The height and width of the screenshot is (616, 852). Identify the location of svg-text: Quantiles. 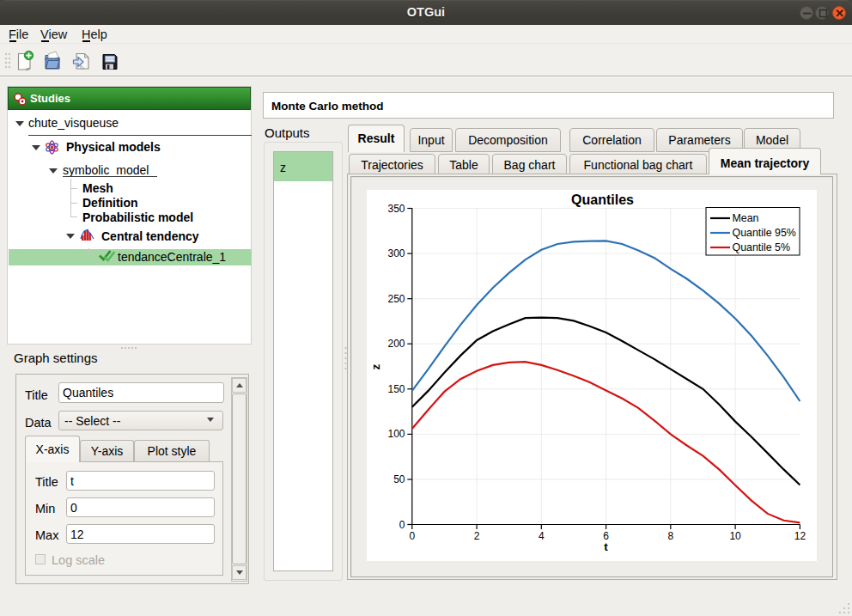
(603, 199).